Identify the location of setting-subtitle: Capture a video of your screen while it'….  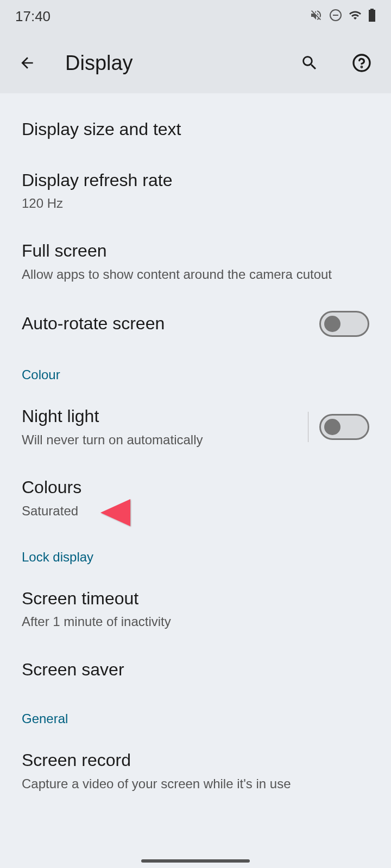
(195, 783).